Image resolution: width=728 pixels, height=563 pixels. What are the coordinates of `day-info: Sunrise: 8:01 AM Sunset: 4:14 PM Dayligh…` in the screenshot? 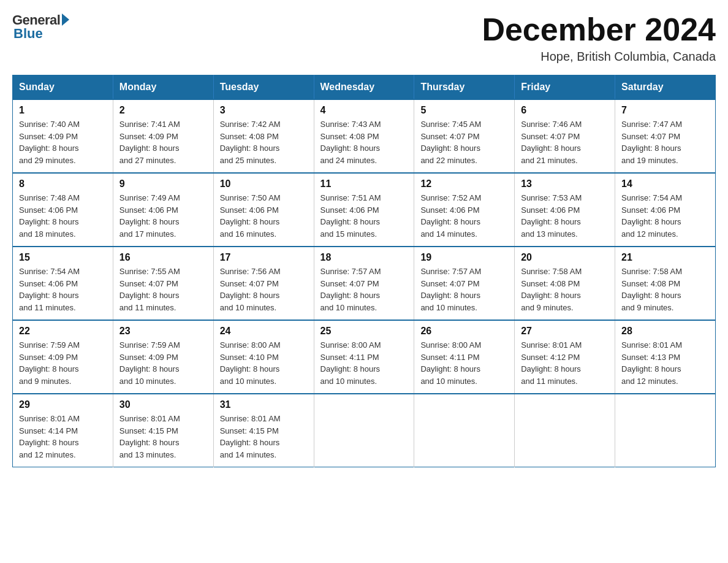 It's located at (63, 437).